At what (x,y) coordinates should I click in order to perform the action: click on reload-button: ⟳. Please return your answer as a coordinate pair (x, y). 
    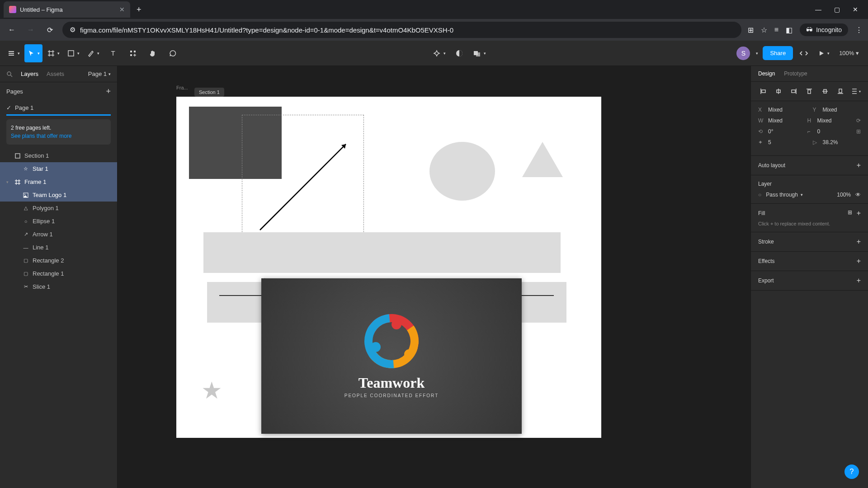
    Looking at the image, I should click on (50, 30).